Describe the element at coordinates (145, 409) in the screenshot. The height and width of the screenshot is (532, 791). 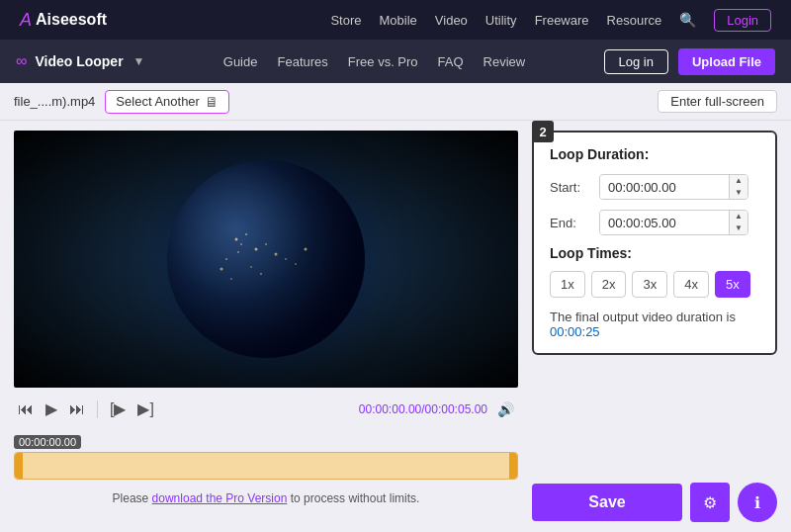
I see `loop-out-button: ▶]` at that location.